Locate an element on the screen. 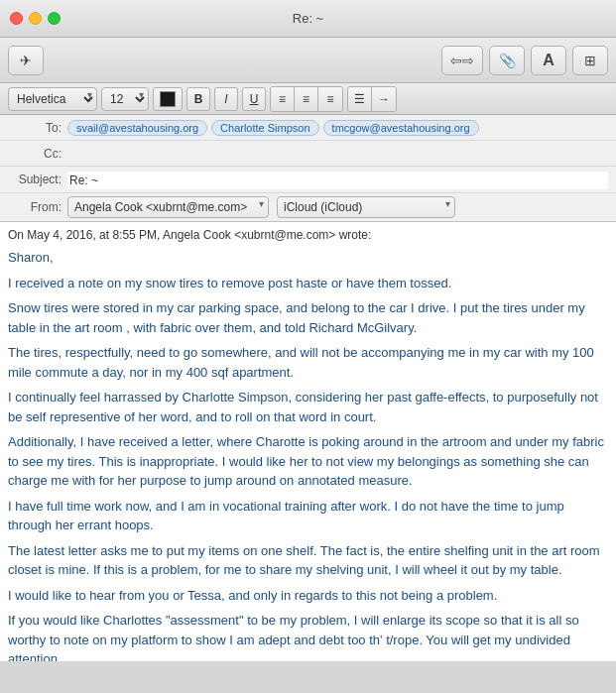 This screenshot has height=693, width=616. attach-button: 📎 is located at coordinates (507, 60).